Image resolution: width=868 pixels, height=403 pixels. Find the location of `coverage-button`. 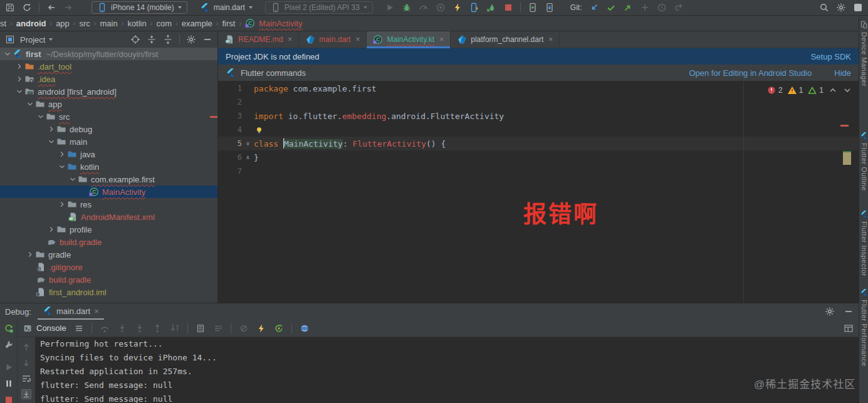

coverage-button is located at coordinates (441, 8).